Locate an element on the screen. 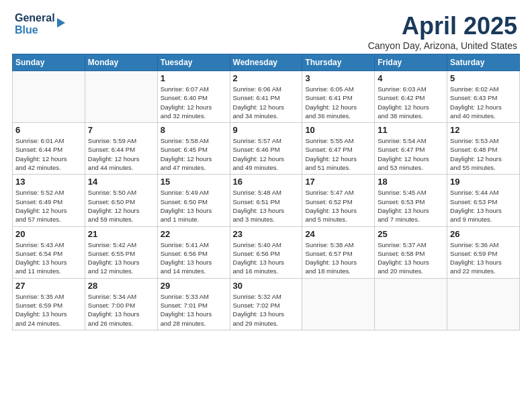 This screenshot has width=532, height=411. day-number: 18 is located at coordinates (411, 181).